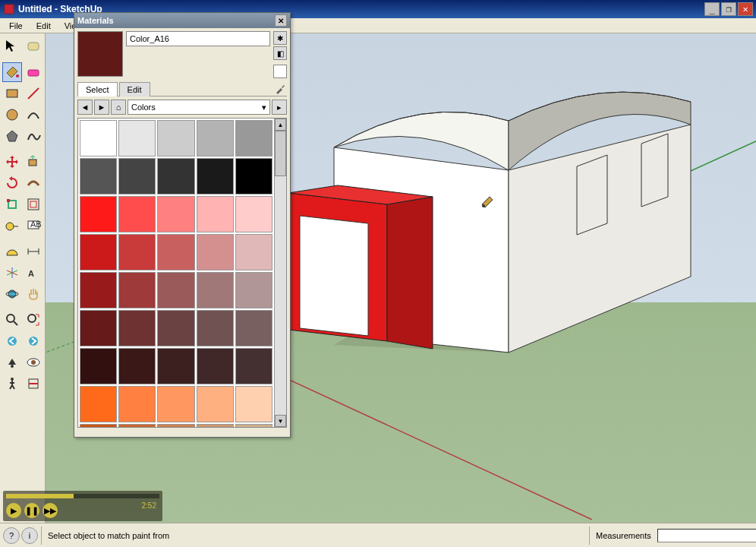 The width and height of the screenshot is (756, 547). Describe the element at coordinates (33, 362) in the screenshot. I see `tool-look-around` at that location.